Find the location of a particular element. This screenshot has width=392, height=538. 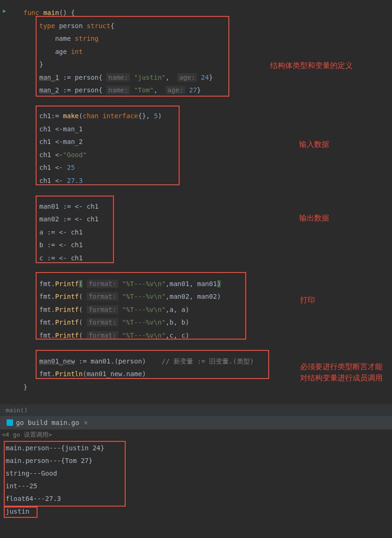

annotation-text-4: 打印 is located at coordinates (308, 300).